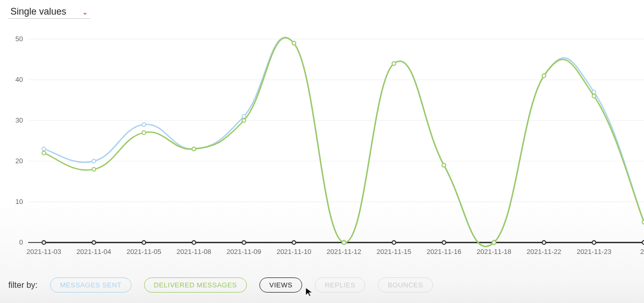 This screenshot has height=303, width=644. What do you see at coordinates (44, 251) in the screenshot?
I see `svg-text: 2021-11-03` at bounding box center [44, 251].